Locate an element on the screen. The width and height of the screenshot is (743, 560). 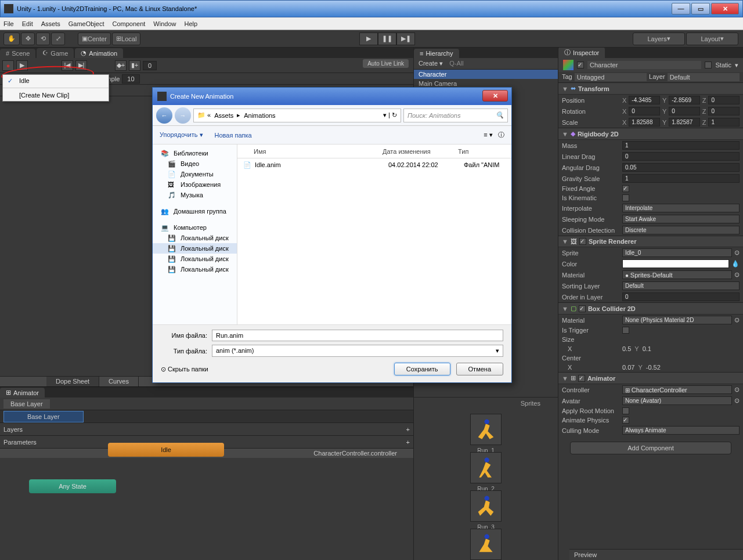
collider-material: None (Physics Material 2D is located at coordinates (677, 320).